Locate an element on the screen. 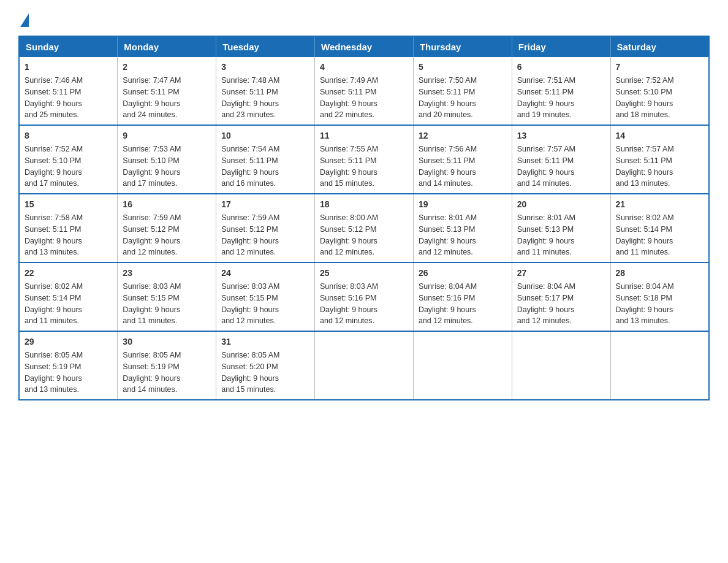 This screenshot has width=728, height=563. day-number: 1 is located at coordinates (69, 67).